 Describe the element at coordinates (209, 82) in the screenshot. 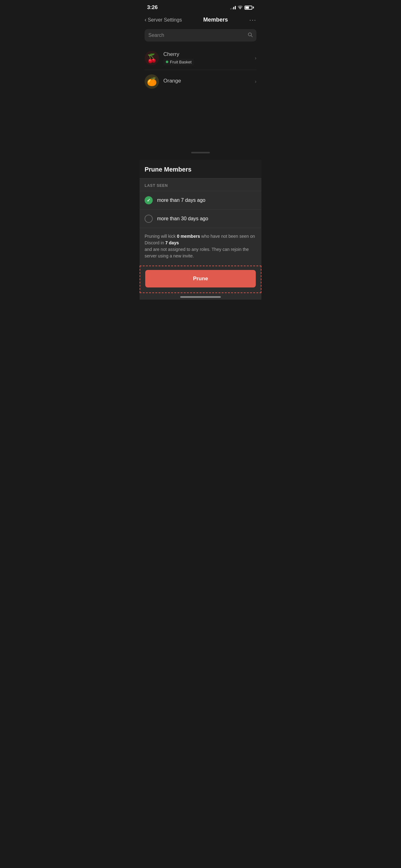

I see `member-info-orange: Orange` at that location.